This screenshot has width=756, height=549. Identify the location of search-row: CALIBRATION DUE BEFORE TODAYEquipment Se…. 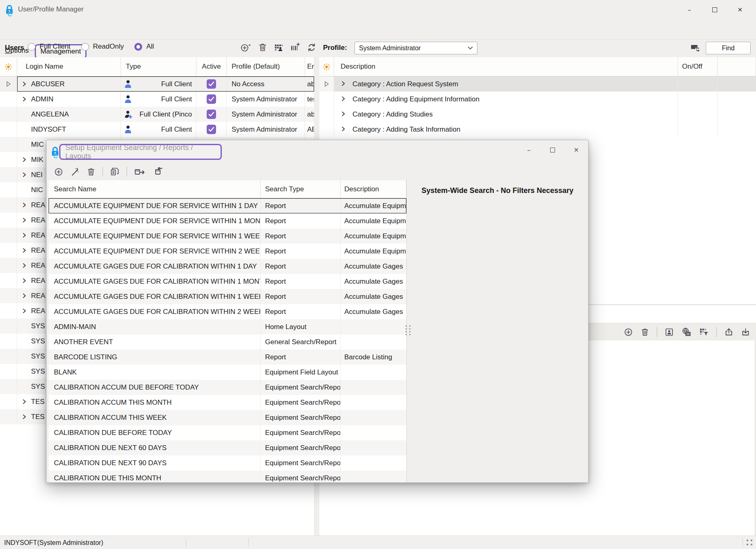
(227, 432).